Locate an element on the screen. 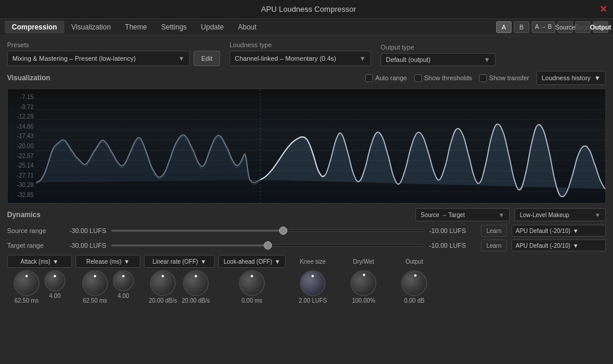  ab-button-output: Output is located at coordinates (601, 27).